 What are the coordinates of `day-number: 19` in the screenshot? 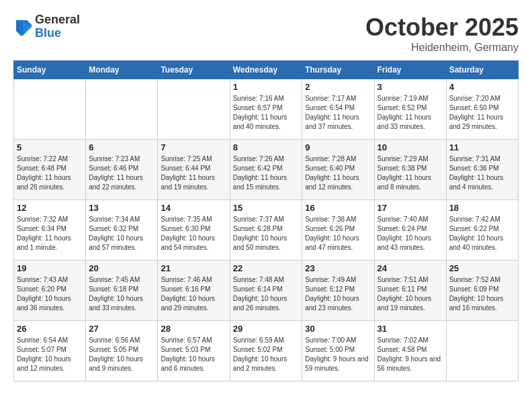 It's located at (50, 269).